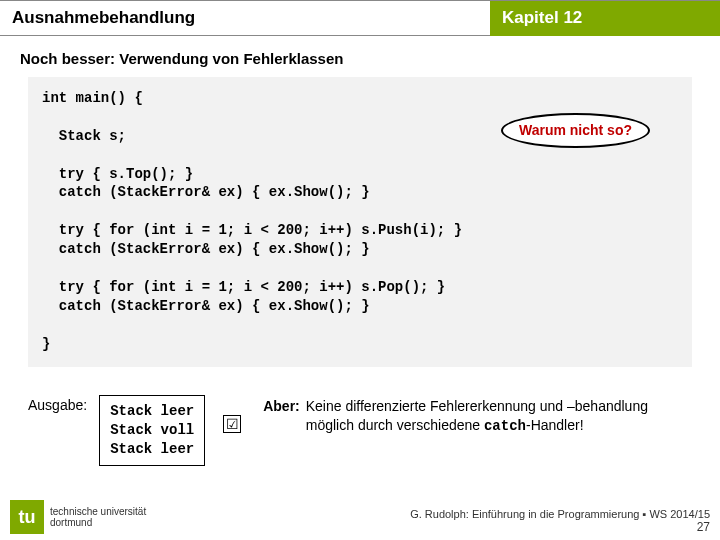  Describe the element at coordinates (245, 18) in the screenshot. I see `header-title-left: Ausnahmebehandlung` at that location.